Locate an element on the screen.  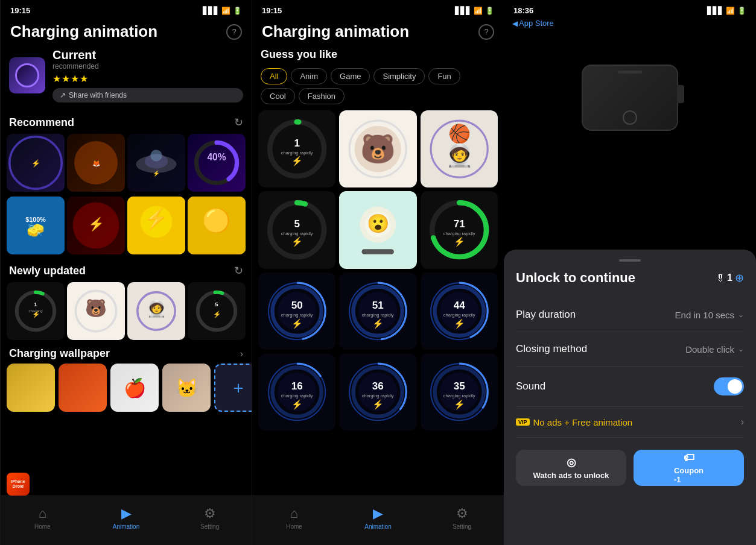
cell-6: 71 charging rapidly ⚡ is located at coordinates (459, 230).